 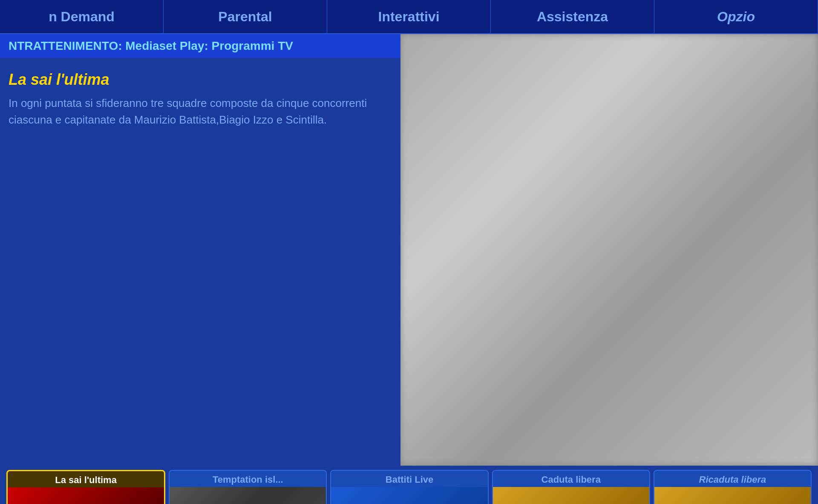 I want to click on grid-item-title-ricaduta: Ricaduta libera, so click(x=733, y=479).